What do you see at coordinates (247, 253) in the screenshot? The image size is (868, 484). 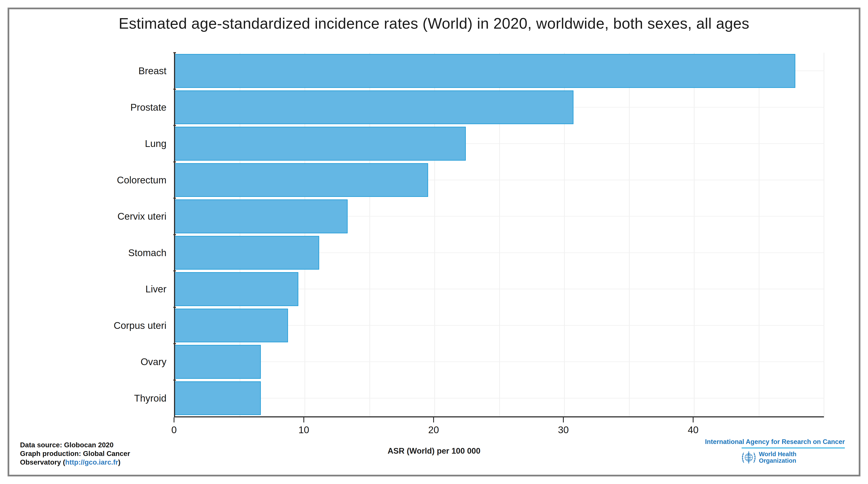 I see `bar-stomach` at bounding box center [247, 253].